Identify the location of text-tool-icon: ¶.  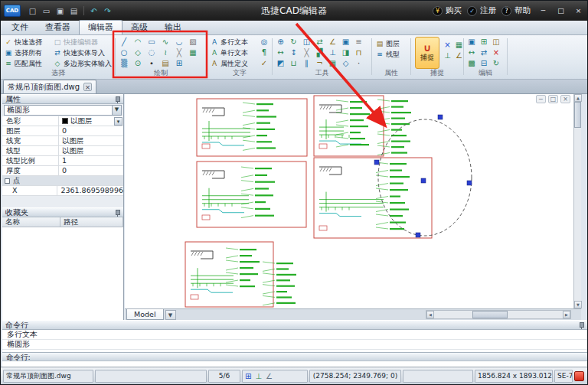
(264, 53).